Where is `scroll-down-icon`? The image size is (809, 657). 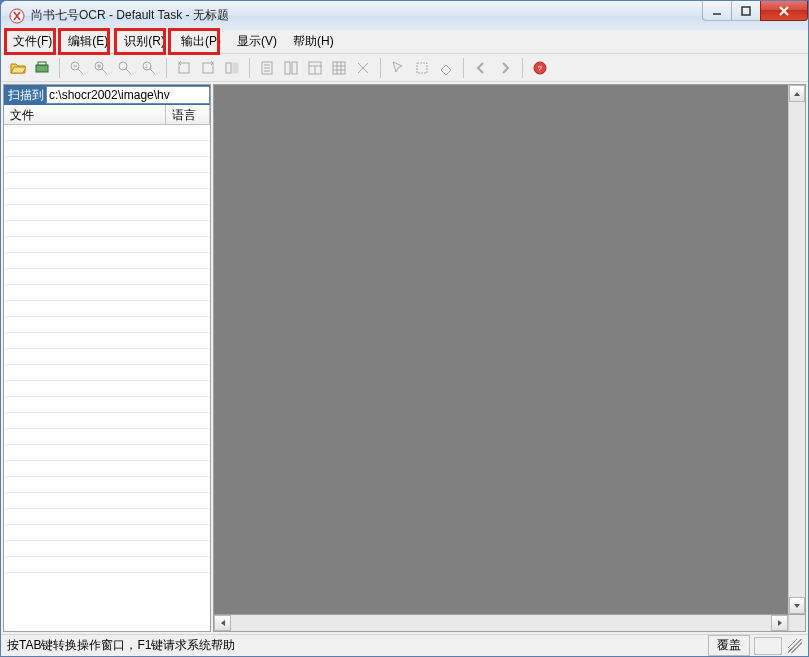 scroll-down-icon is located at coordinates (797, 606).